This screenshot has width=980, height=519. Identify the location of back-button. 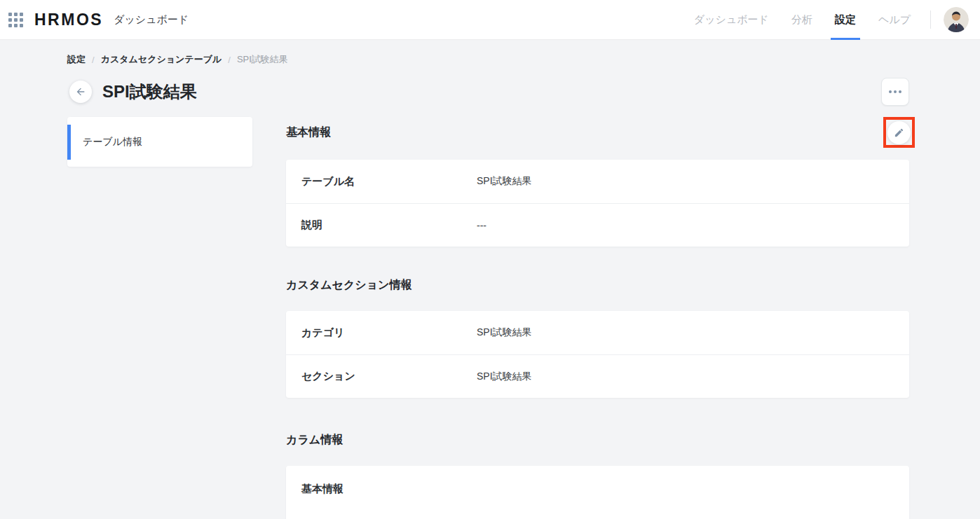
(81, 92).